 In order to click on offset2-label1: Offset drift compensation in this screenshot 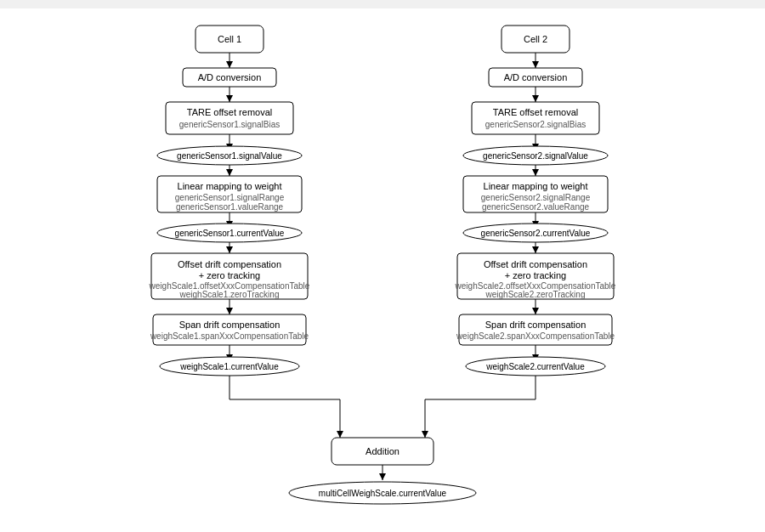, I will do `click(536, 264)`.